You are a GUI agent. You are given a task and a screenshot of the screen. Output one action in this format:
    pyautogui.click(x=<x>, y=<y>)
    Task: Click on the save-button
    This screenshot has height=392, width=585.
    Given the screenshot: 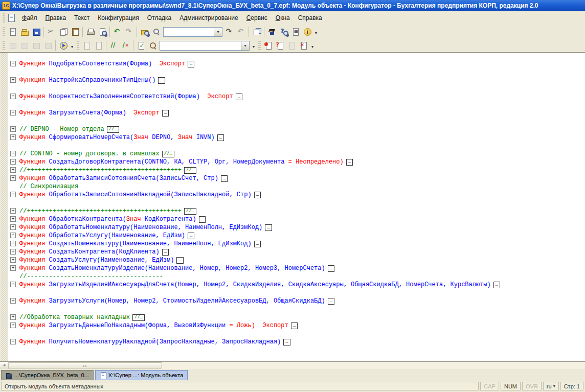 What is the action you would take?
    pyautogui.click(x=36, y=32)
    